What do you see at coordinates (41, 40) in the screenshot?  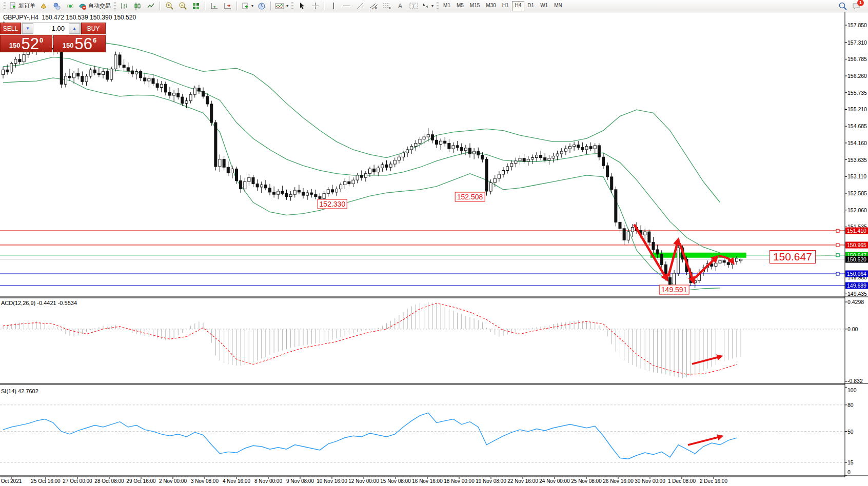 I see `bid-point: 0` at bounding box center [41, 40].